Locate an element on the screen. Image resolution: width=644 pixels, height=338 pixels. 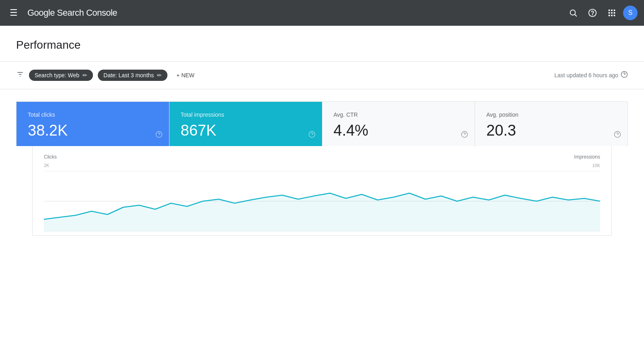
total-impressions-help-icon is located at coordinates (312, 135).